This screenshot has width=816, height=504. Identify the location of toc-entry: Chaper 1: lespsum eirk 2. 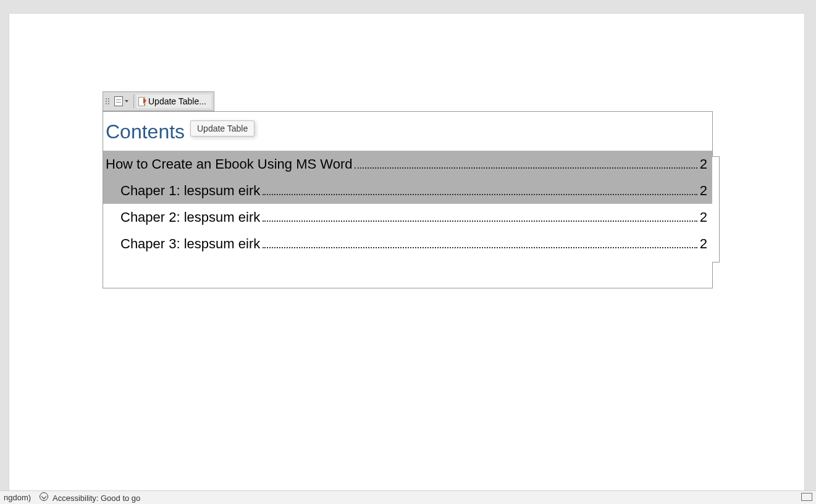
(408, 190).